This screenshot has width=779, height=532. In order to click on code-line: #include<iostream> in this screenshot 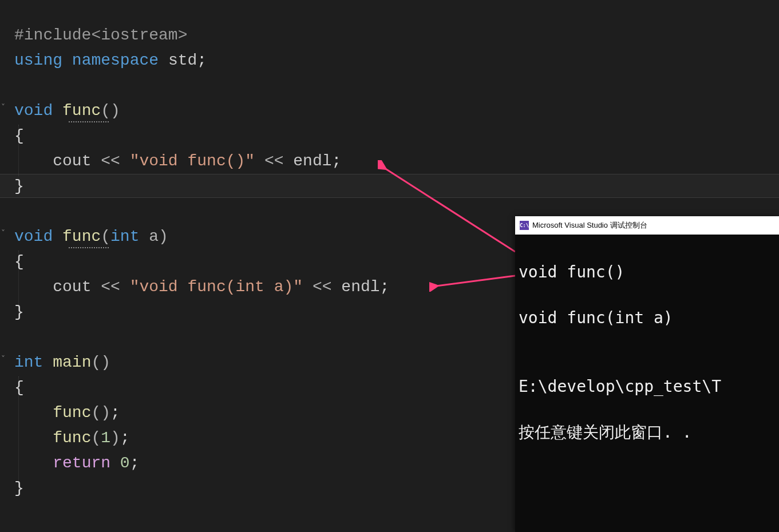, I will do `click(397, 35)`.